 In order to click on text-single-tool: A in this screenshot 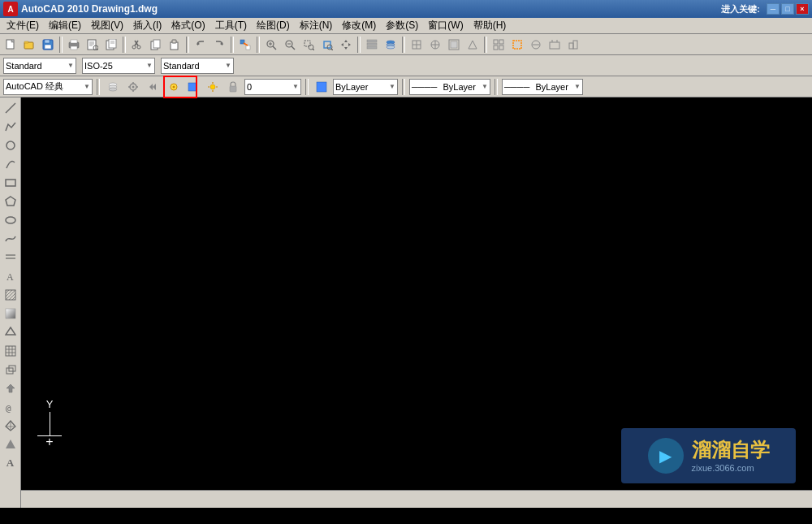, I will do `click(11, 463)`.